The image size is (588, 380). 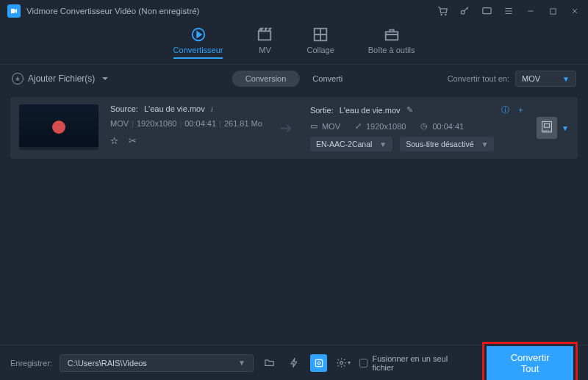 What do you see at coordinates (212, 109) in the screenshot?
I see `info-icon: i` at bounding box center [212, 109].